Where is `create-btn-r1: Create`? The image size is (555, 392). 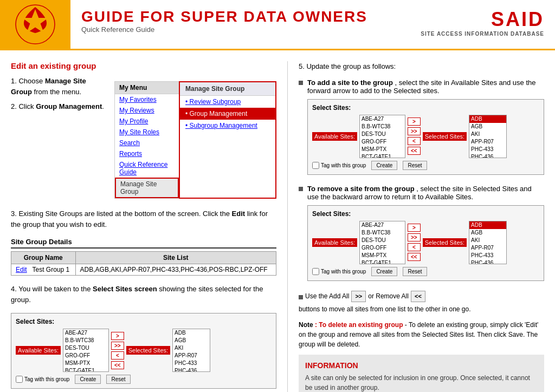 create-btn-r1: Create is located at coordinates (384, 166).